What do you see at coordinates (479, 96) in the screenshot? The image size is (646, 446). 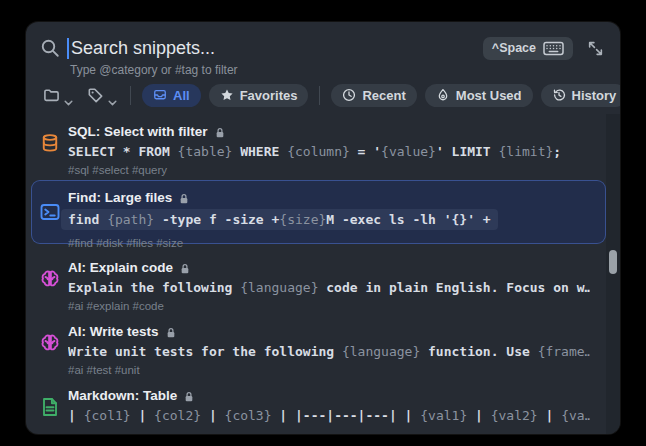 I see `filter-pill-most-used: Most Used` at bounding box center [479, 96].